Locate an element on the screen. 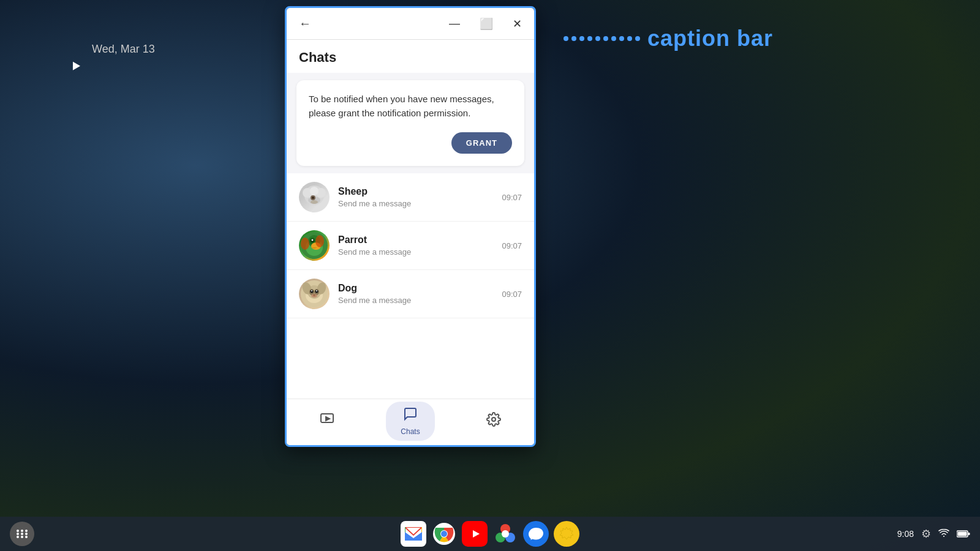 The image size is (980, 551). chats-header: Chats is located at coordinates (410, 56).